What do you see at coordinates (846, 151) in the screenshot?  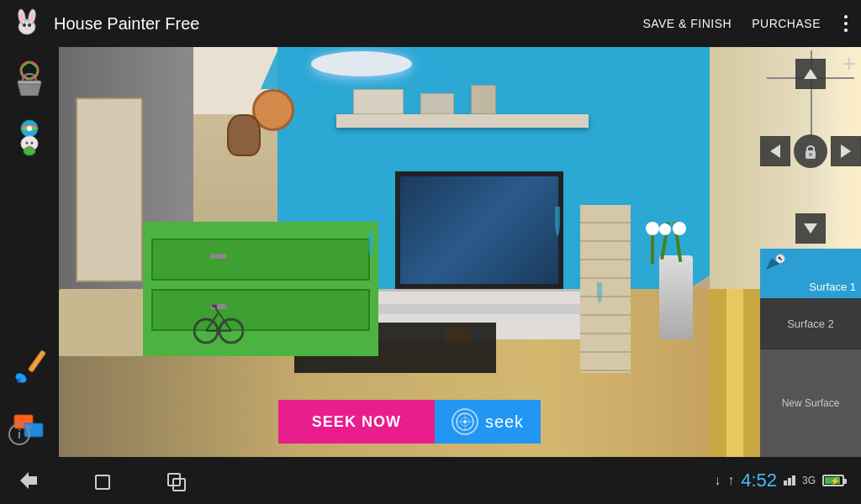 I see `nav-right-button` at bounding box center [846, 151].